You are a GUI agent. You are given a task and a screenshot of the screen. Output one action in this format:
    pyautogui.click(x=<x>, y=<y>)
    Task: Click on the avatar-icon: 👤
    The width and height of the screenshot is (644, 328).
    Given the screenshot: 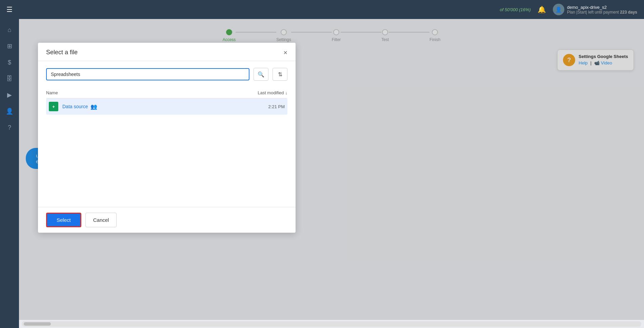 What is the action you would take?
    pyautogui.click(x=559, y=9)
    